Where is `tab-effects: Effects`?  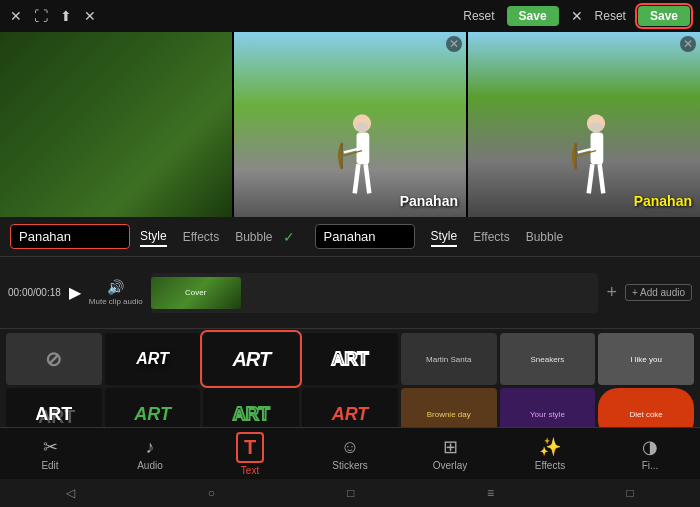 tab-effects: Effects is located at coordinates (201, 237).